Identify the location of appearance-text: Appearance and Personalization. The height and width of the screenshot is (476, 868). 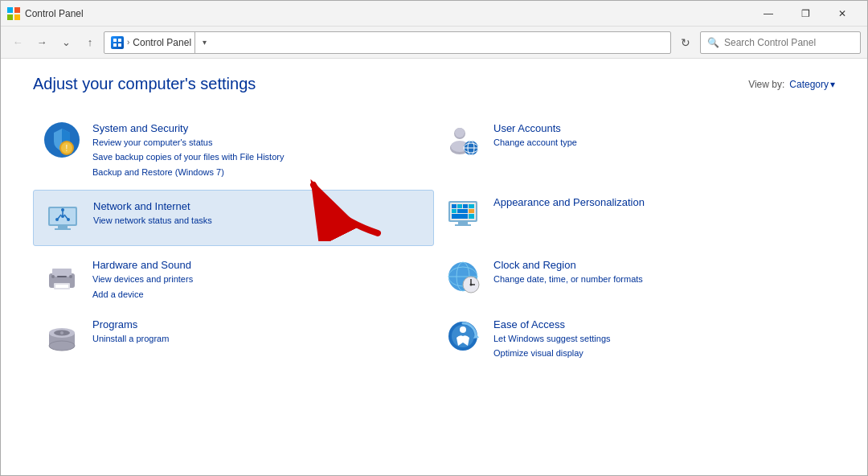
(569, 201).